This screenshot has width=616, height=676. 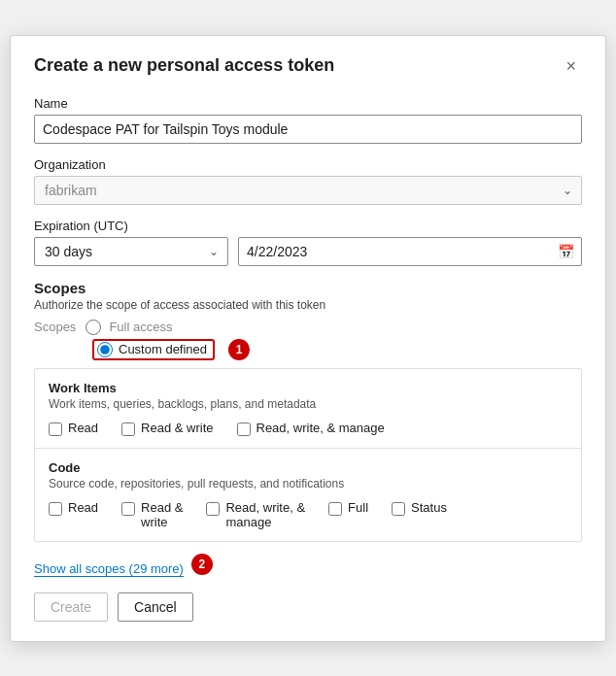 I want to click on scopes-description: Authorize the scope of access associated…, so click(x=308, y=305).